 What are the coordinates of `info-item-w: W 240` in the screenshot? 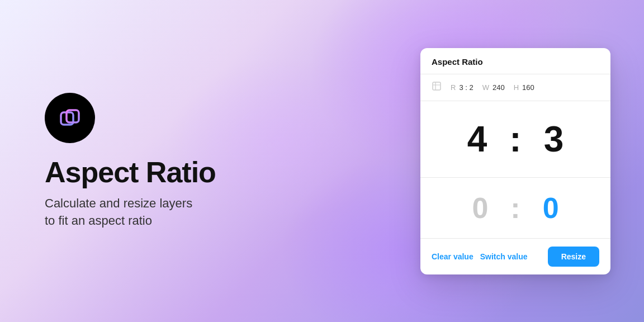 It's located at (494, 87).